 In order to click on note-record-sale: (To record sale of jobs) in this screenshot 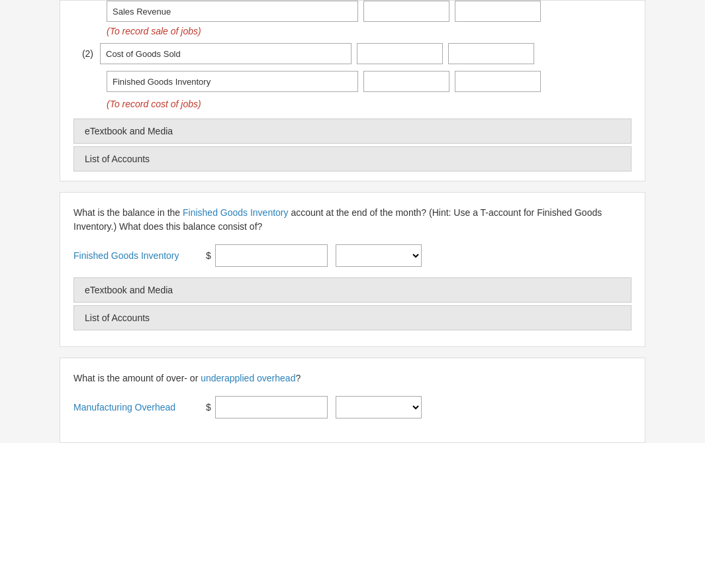, I will do `click(369, 31)`.